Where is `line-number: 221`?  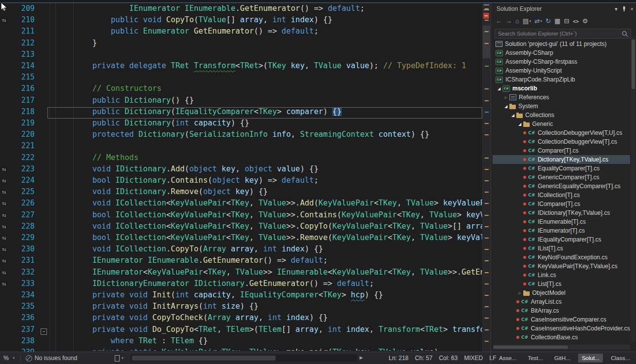
line-number: 221 is located at coordinates (28, 147).